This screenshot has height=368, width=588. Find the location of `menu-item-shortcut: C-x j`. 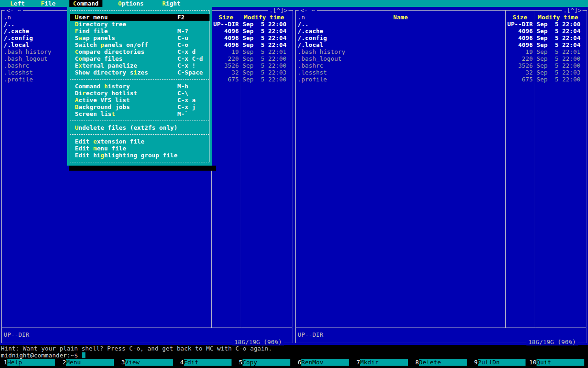

menu-item-shortcut: C-x j is located at coordinates (187, 107).